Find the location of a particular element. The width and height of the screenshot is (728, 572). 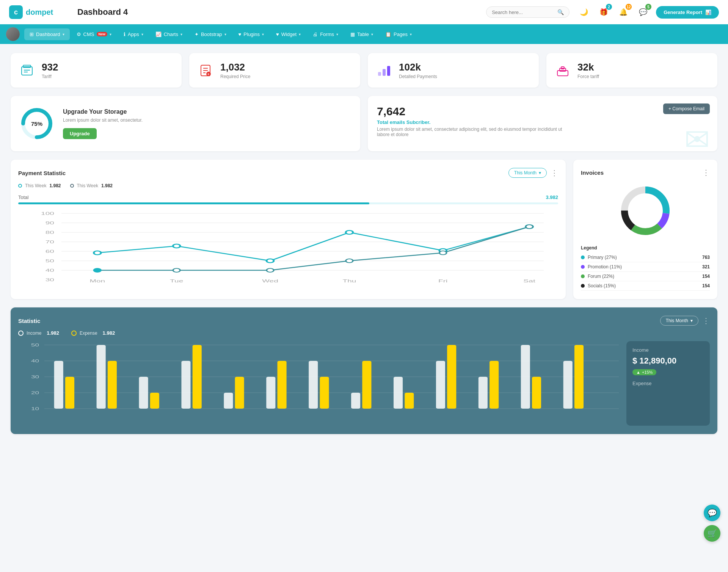

required-price-info: 1,032 Required Price is located at coordinates (235, 71).